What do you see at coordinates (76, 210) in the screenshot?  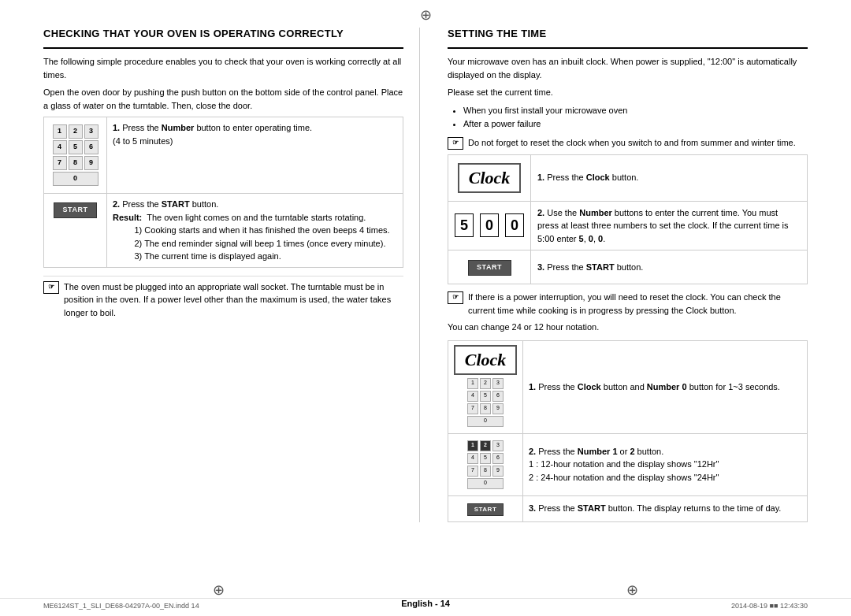 I see `start-button-display: START` at bounding box center [76, 210].